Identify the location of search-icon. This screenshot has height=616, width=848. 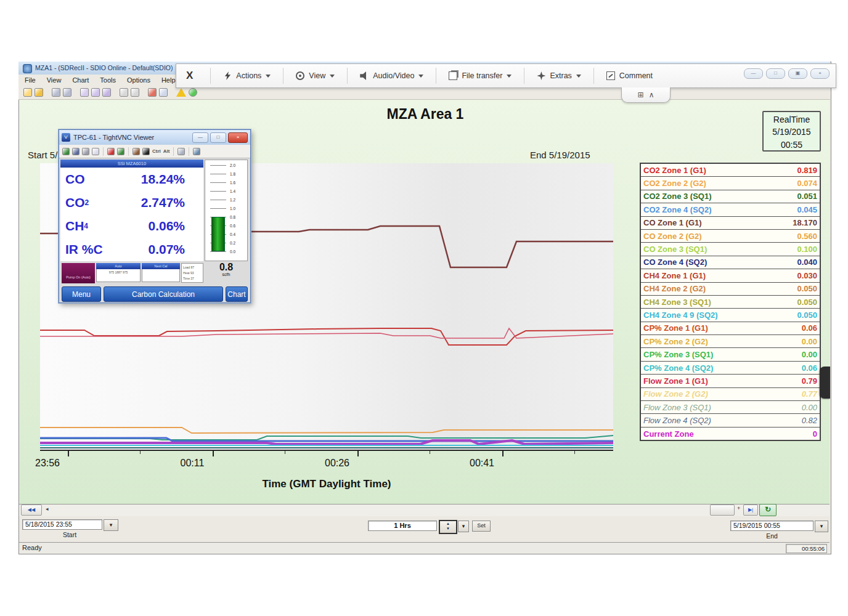
(163, 92).